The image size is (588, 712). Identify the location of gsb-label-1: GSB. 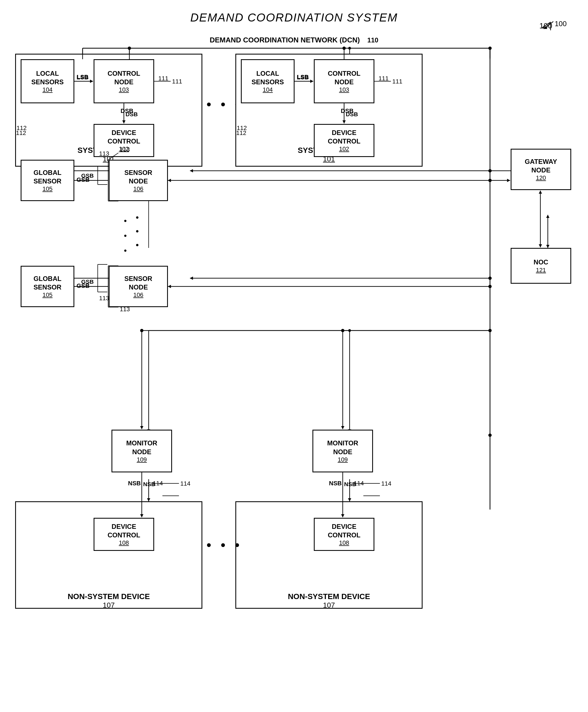
(83, 180).